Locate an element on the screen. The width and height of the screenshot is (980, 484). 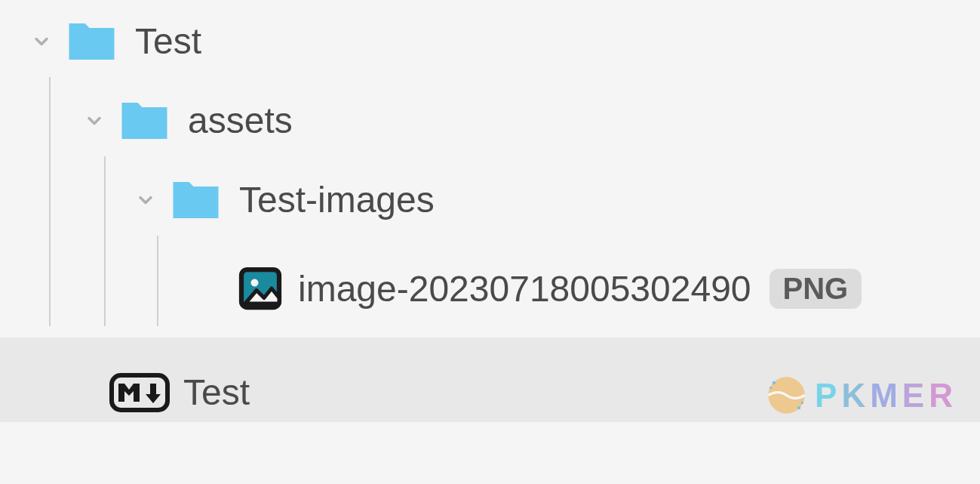
file-label: Test is located at coordinates (217, 393).